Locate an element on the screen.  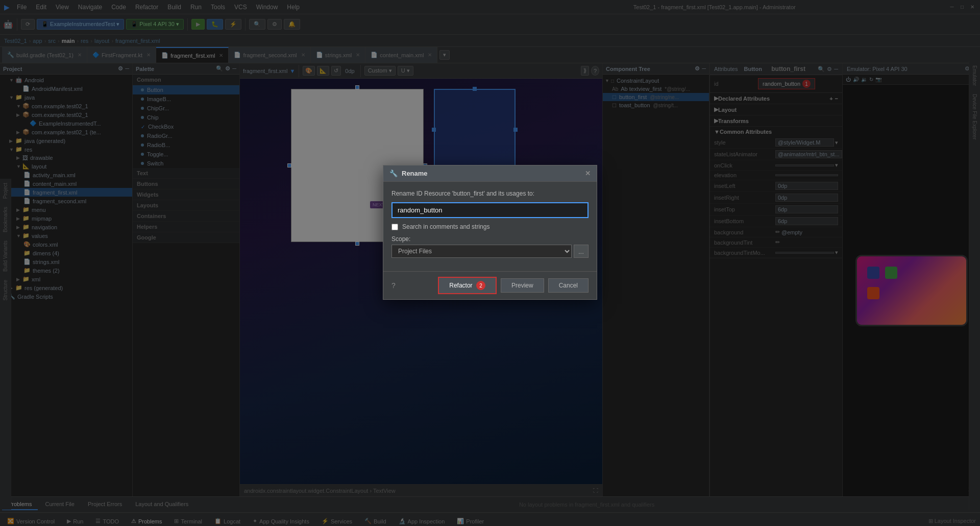
rename-dialog-header: 🔧 Rename ✕ is located at coordinates (490, 174).